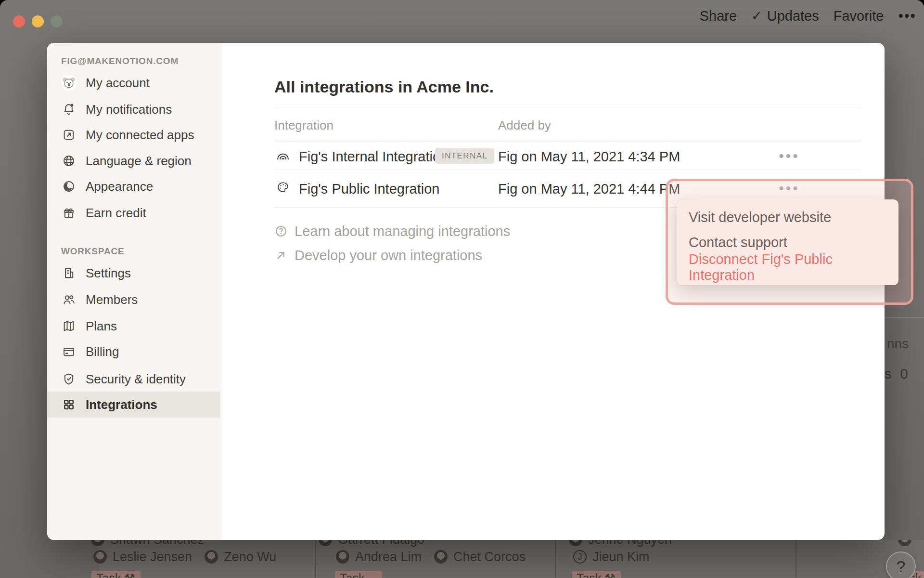 The height and width of the screenshot is (578, 924). I want to click on share-button: Share, so click(718, 16).